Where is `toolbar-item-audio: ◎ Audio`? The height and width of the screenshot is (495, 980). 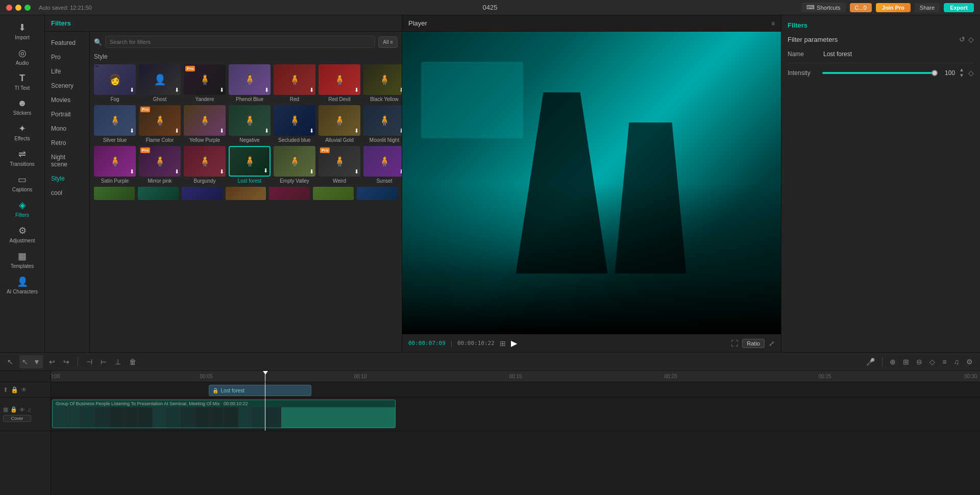 toolbar-item-audio: ◎ Audio is located at coordinates (22, 57).